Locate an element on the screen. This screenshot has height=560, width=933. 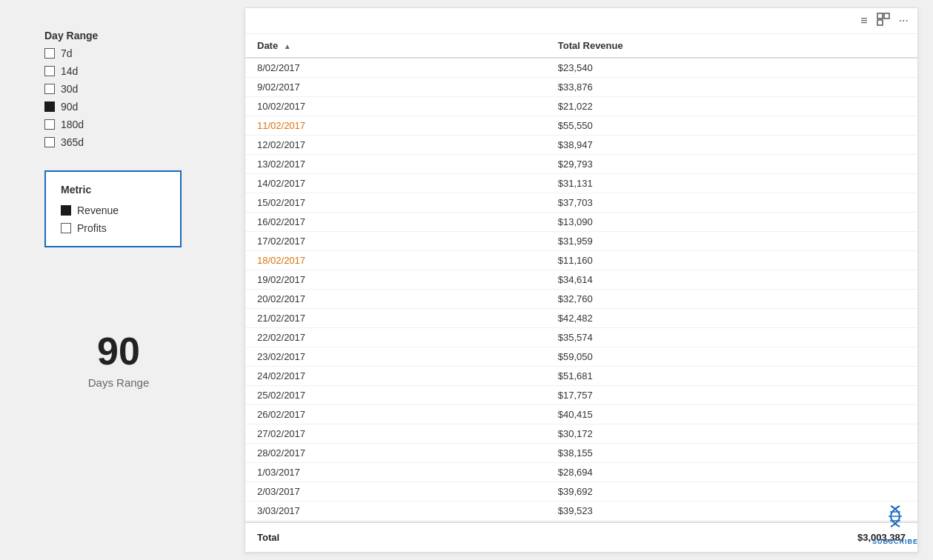
dna-icon is located at coordinates (895, 519).